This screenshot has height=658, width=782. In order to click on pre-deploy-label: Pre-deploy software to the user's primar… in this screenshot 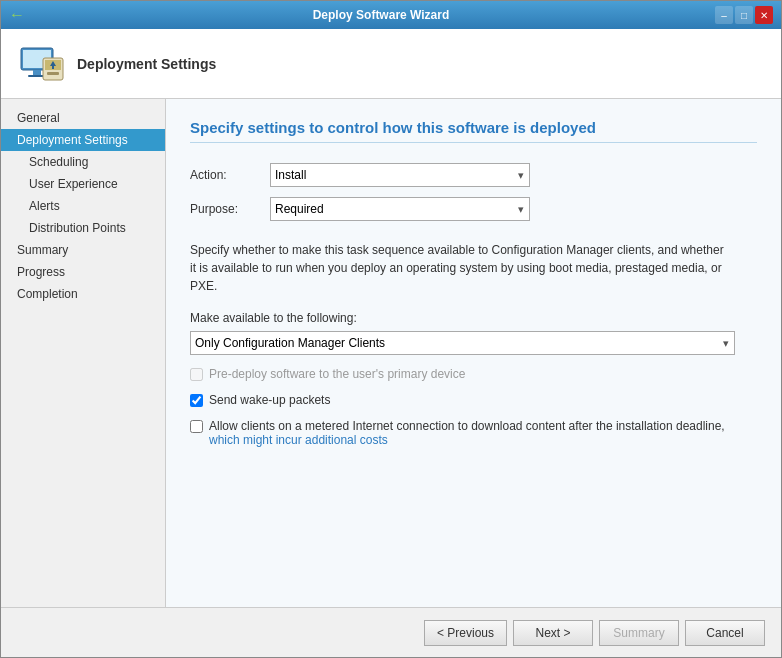, I will do `click(337, 374)`.